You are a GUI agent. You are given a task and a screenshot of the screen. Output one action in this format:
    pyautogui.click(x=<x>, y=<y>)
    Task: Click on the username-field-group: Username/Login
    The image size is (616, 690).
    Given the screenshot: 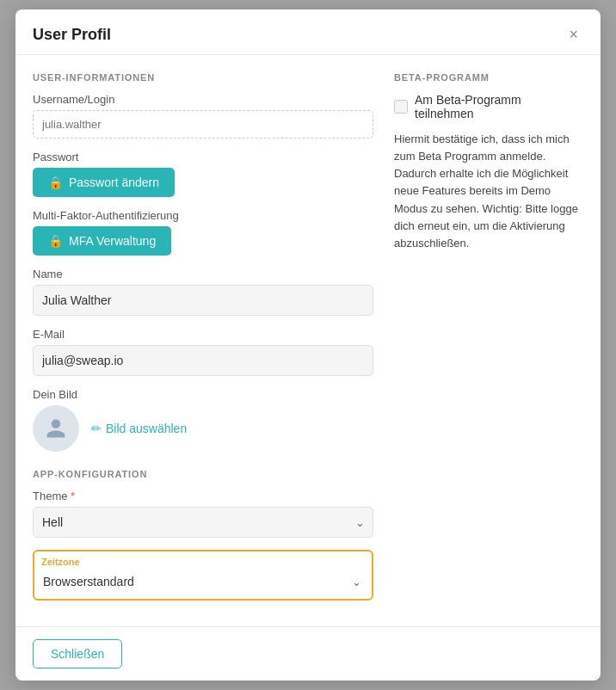 What is the action you would take?
    pyautogui.click(x=203, y=115)
    